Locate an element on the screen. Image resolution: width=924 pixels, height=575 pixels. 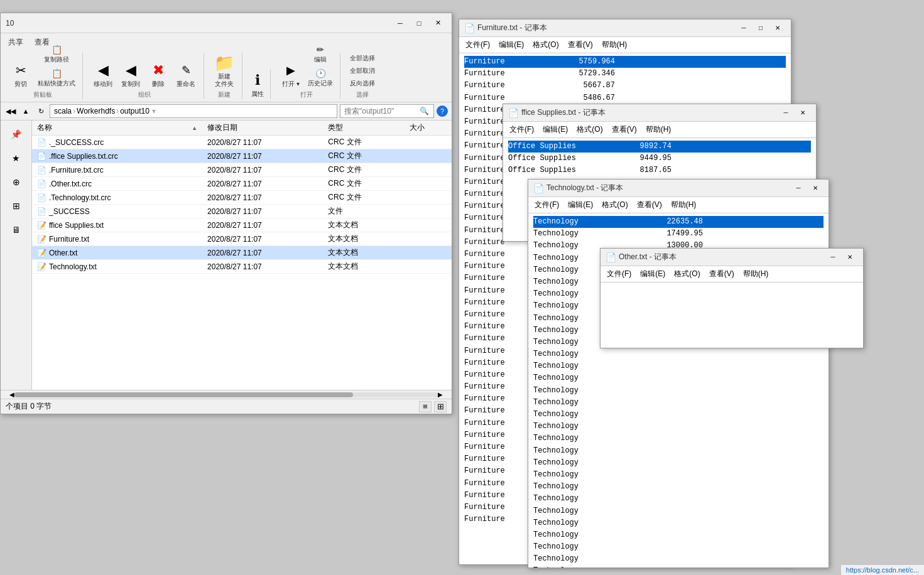
notepad-other-menu-view: 查看(V) is located at coordinates (722, 274).